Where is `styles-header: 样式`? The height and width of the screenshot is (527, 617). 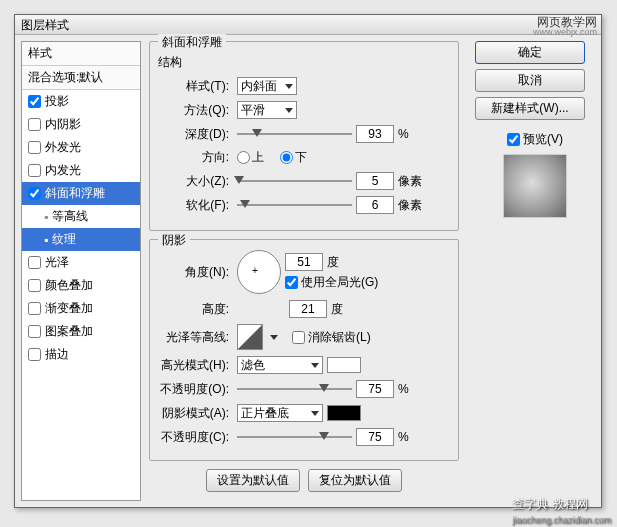 styles-header: 样式 is located at coordinates (81, 54).